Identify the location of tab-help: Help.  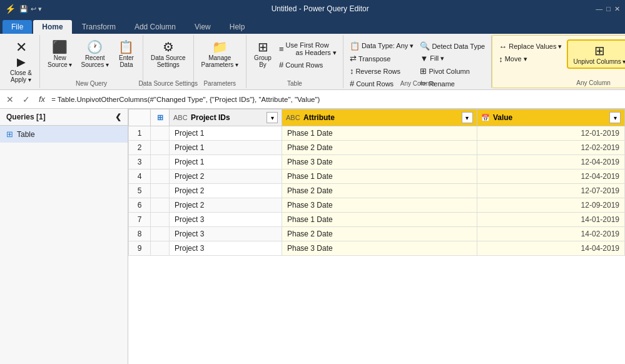
(238, 27).